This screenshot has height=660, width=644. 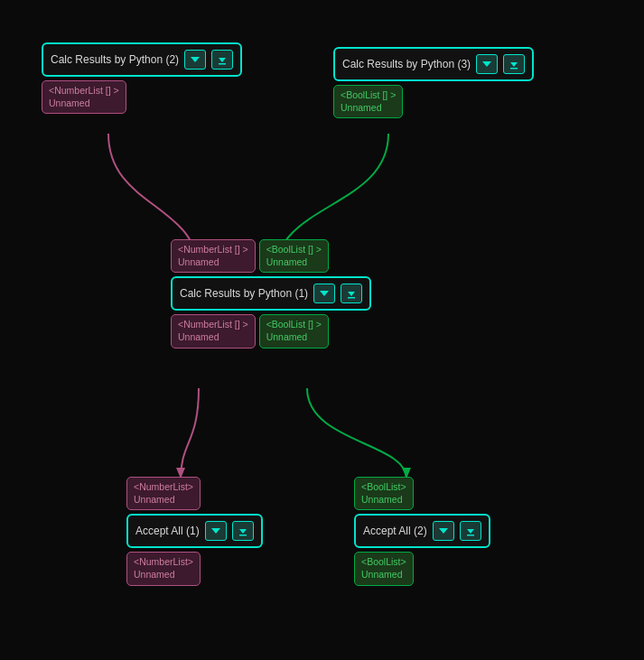 I want to click on accept1-input-port: <NumberList>Unnamed, so click(x=163, y=493).